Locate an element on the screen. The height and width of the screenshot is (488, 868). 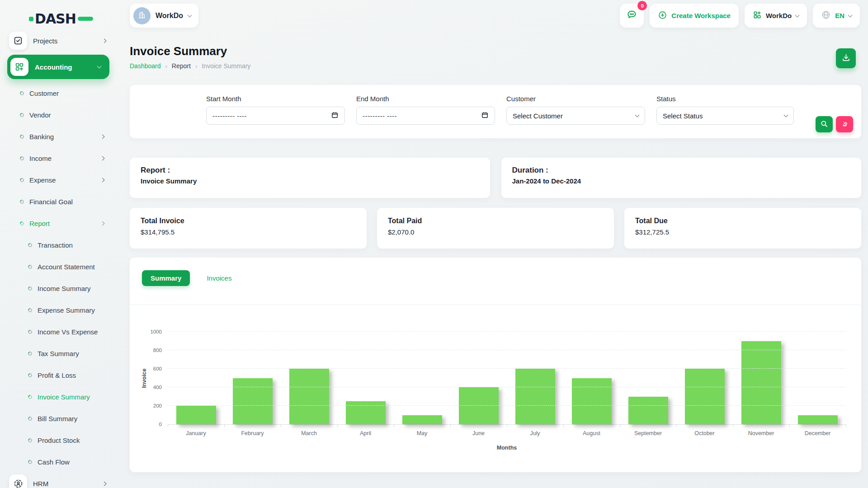
bar-september is located at coordinates (648, 411).